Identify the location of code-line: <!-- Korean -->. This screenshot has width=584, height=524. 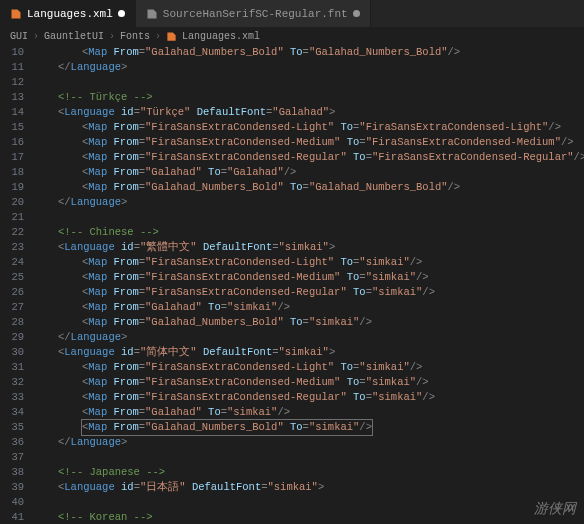
(309, 516).